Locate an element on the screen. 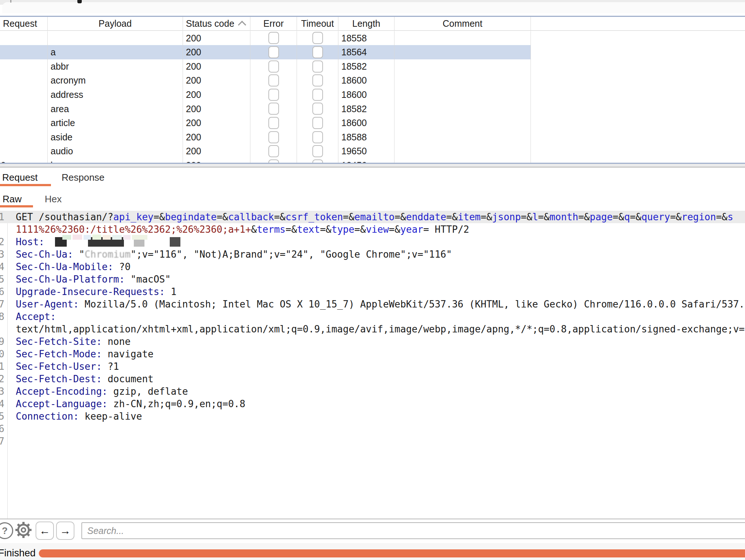 Image resolution: width=745 pixels, height=560 pixels. row-3-comment is located at coordinates (463, 81).